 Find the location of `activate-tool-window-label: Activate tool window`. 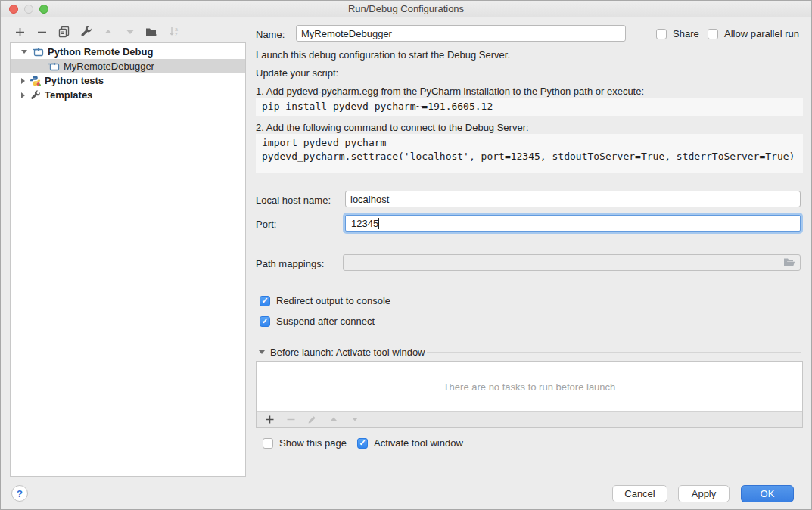

activate-tool-window-label: Activate tool window is located at coordinates (418, 443).